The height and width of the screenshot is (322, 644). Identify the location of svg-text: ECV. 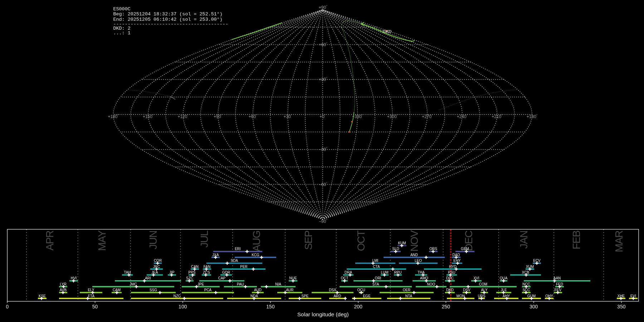
(537, 260).